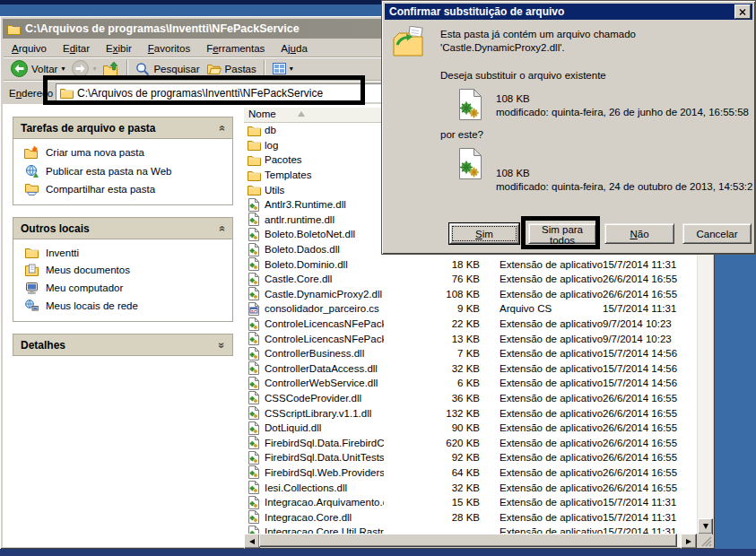  I want to click on file-row: consolidador_parceiro.cs9 KBArquivo CS15…, so click(467, 308).